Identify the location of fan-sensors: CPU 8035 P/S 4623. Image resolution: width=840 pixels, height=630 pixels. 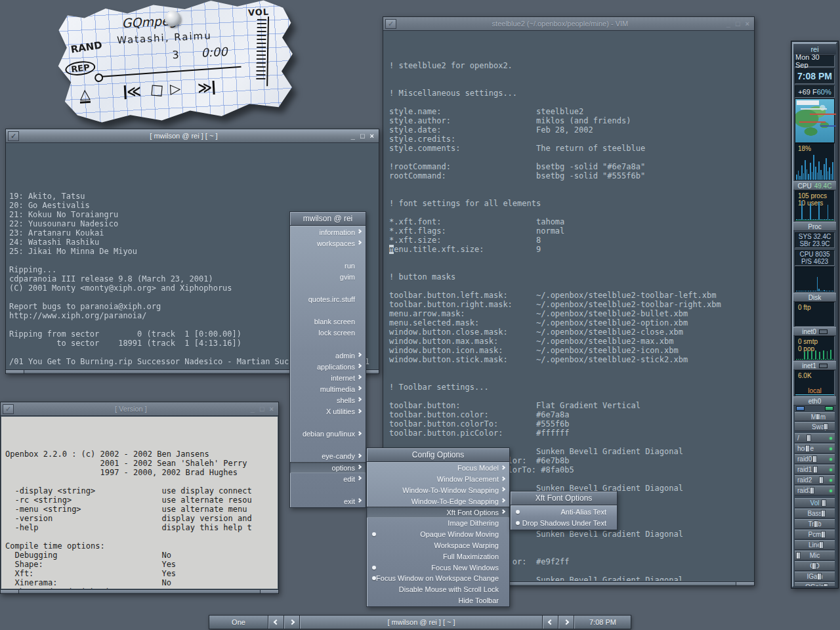
(815, 258).